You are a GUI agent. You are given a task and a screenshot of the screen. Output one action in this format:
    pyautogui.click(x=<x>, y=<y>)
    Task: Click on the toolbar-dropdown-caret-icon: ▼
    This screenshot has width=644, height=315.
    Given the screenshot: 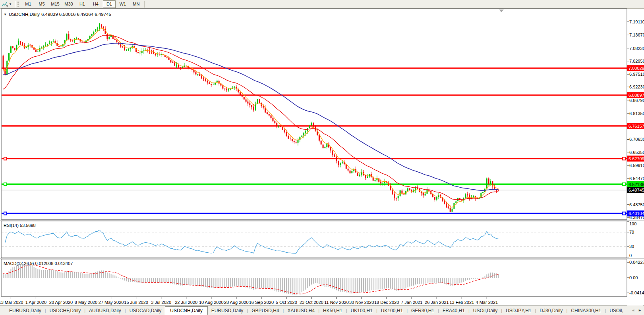 What is the action you would take?
    pyautogui.click(x=10, y=4)
    